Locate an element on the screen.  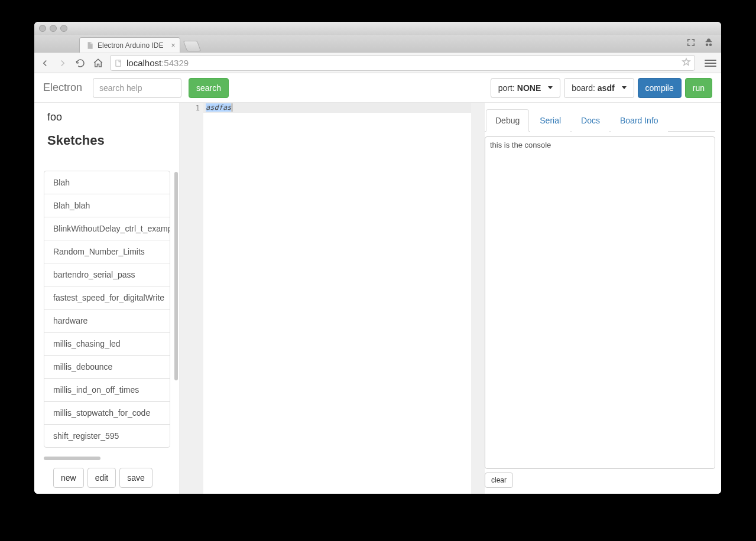
forward-button is located at coordinates (63, 63).